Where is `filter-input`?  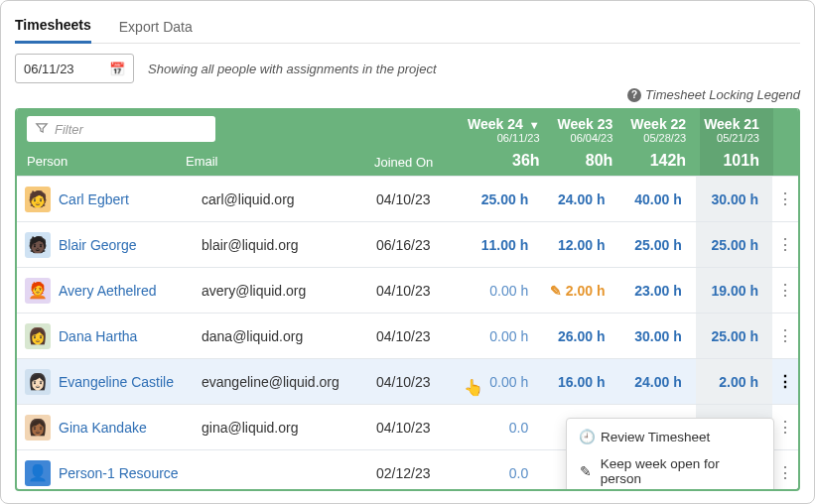 filter-input is located at coordinates (131, 129).